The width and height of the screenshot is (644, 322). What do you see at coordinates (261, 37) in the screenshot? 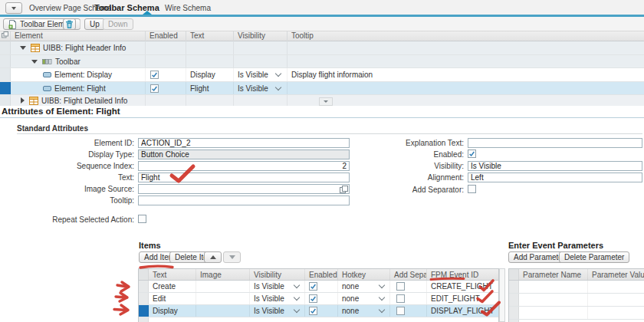
I see `column-header-visibility: Visibility` at bounding box center [261, 37].